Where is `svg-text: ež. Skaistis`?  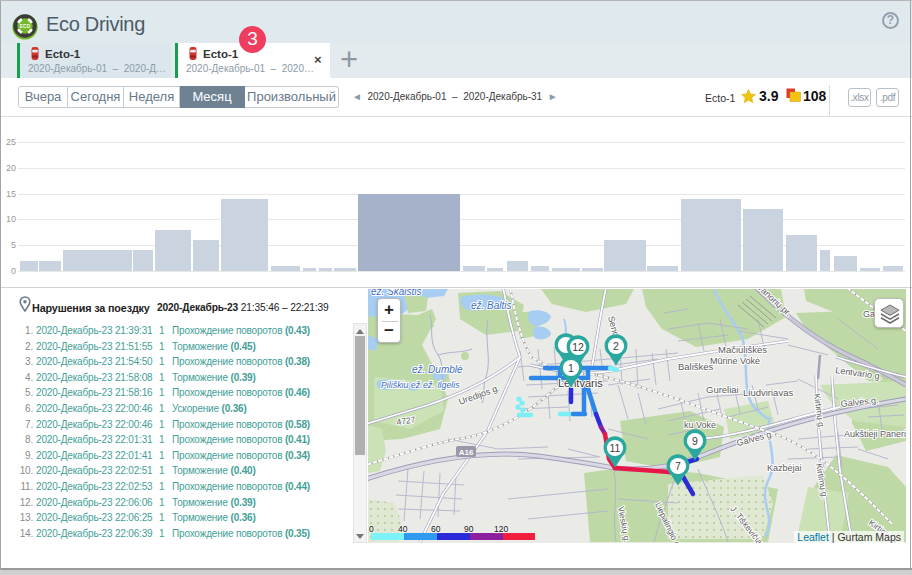 svg-text: ež. Skaistis is located at coordinates (396, 293).